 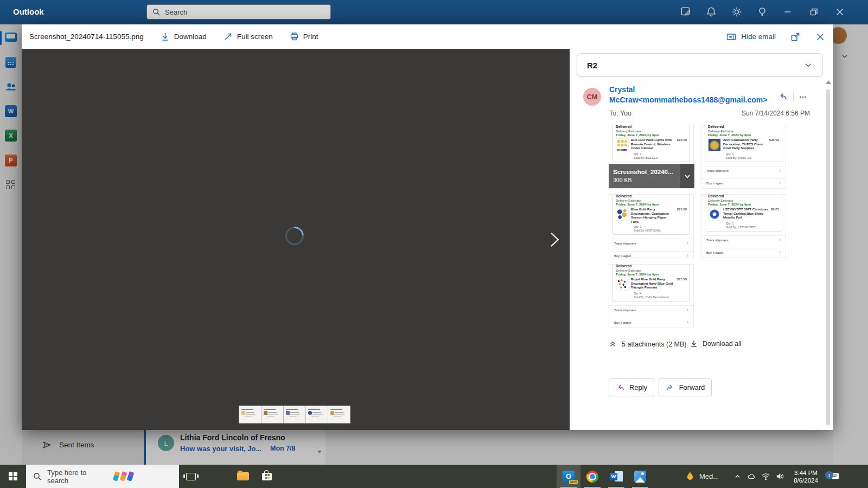 I want to click on to-recipient: To: You, so click(x=621, y=113).